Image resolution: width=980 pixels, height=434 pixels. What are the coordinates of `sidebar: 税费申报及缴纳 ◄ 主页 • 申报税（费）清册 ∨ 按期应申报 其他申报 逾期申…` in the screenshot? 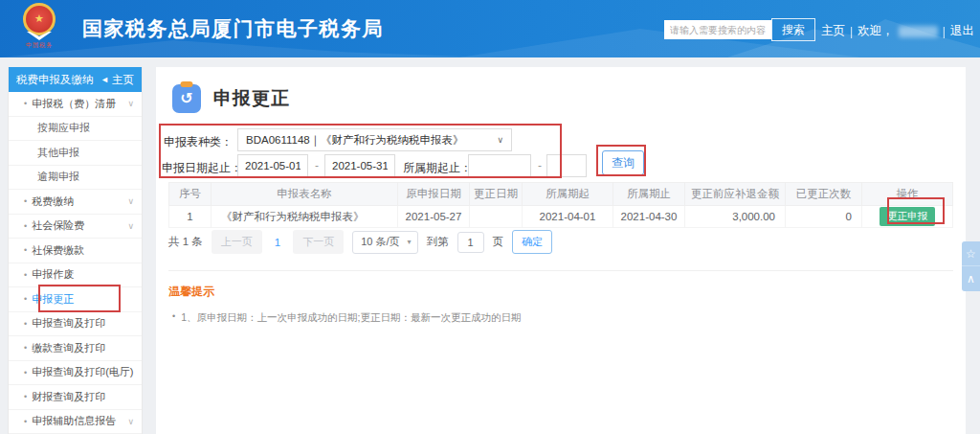 It's located at (75, 251).